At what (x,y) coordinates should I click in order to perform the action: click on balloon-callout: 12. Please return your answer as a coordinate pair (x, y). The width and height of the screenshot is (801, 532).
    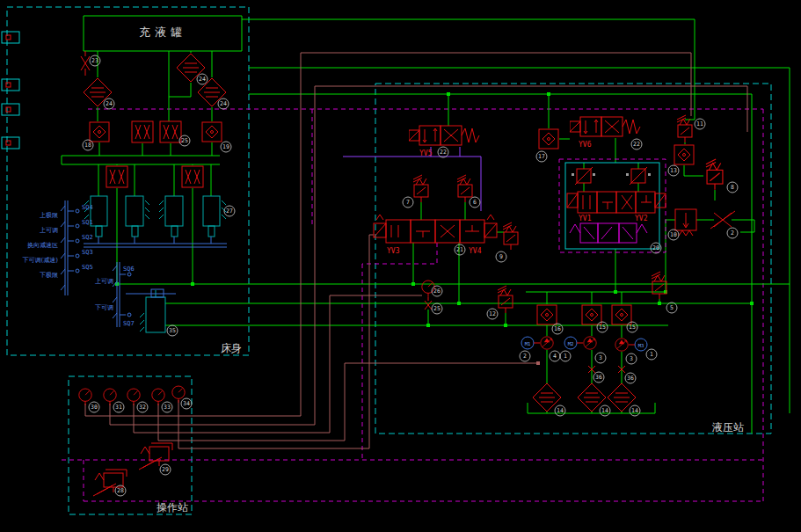
    Looking at the image, I should click on (492, 314).